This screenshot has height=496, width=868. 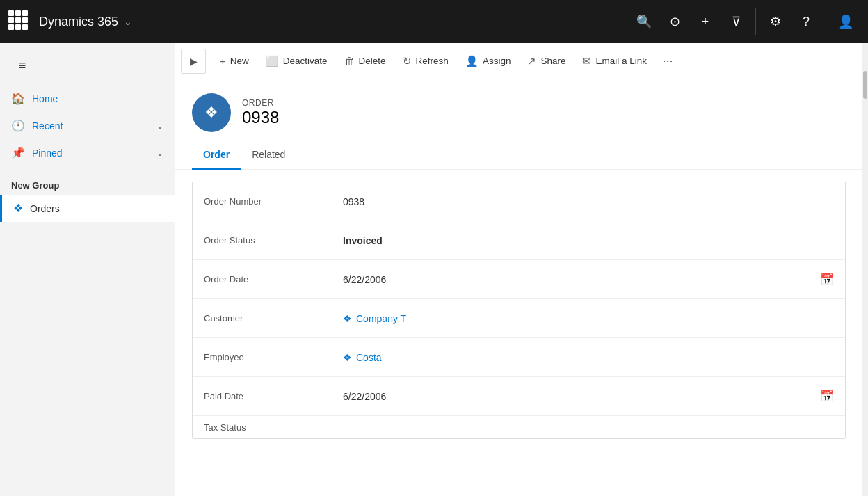 What do you see at coordinates (88, 125) in the screenshot?
I see `sidebar-item-recent: 🕐 Recent ⌄` at bounding box center [88, 125].